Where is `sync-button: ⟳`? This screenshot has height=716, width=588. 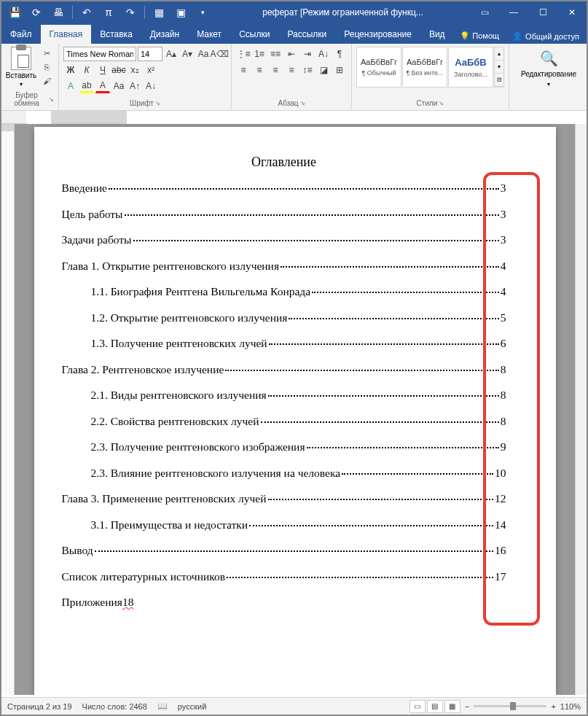 sync-button: ⟳ is located at coordinates (36, 12).